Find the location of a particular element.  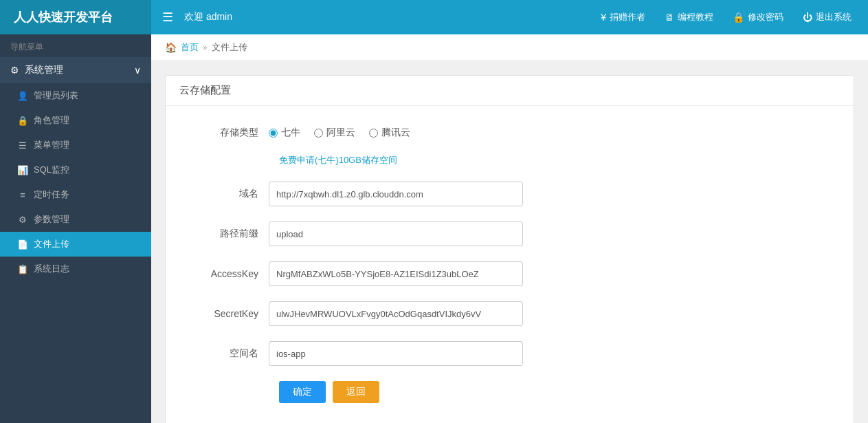

header-actions: ¥ 捐赠作者 🖥 编程教程 🔒 修改密码 ⏻ 退出系统 is located at coordinates (730, 17).